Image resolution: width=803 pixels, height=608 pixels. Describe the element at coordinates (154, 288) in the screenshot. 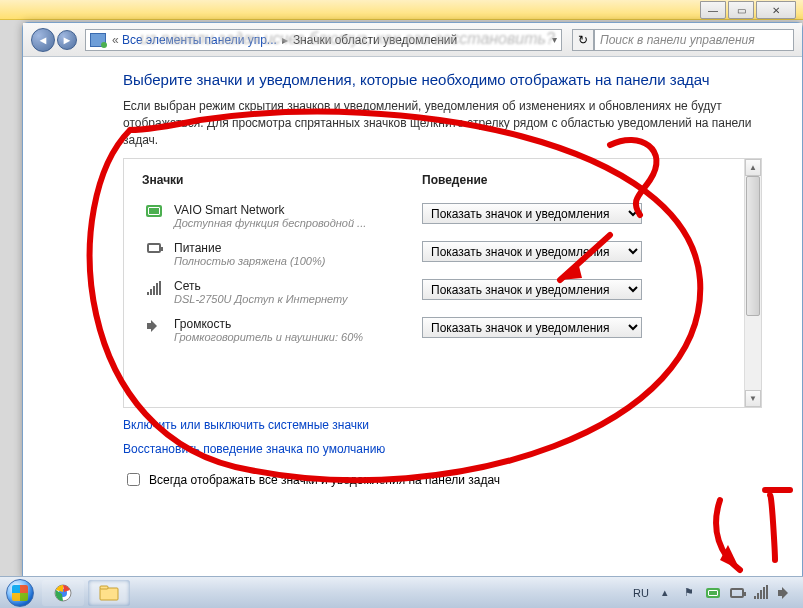

I see `network-bars-icon` at that location.